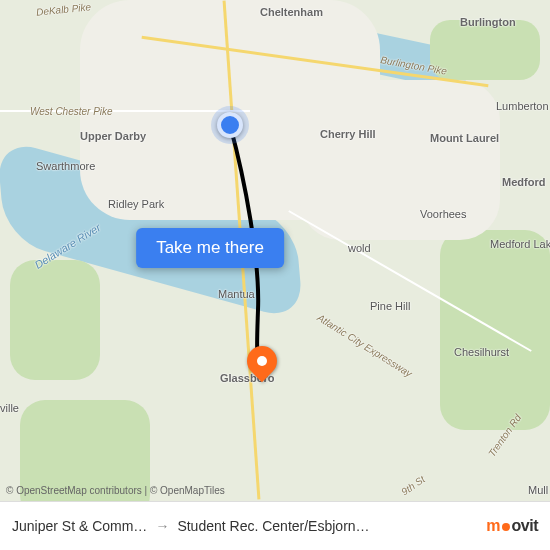 The height and width of the screenshot is (550, 550). Describe the element at coordinates (482, 352) in the screenshot. I see `place-label: Chesilhurst` at that location.